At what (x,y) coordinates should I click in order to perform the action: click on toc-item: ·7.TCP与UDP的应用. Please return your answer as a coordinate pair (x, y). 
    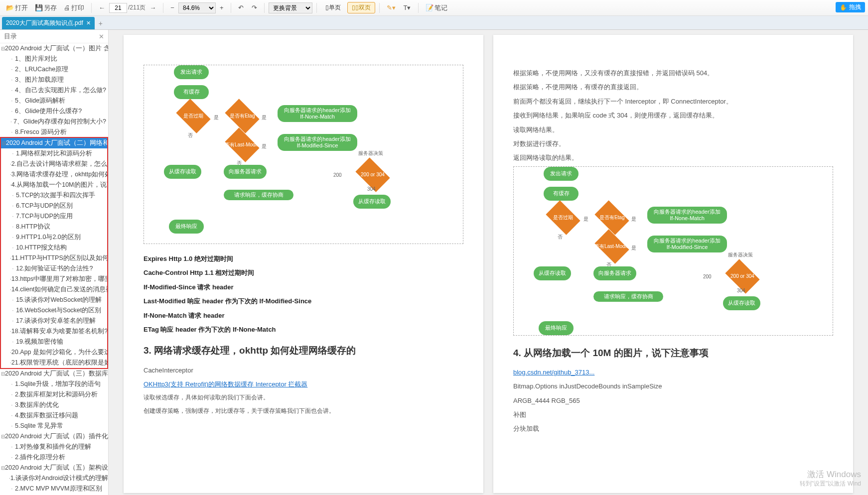
    Looking at the image, I should click on (54, 216).